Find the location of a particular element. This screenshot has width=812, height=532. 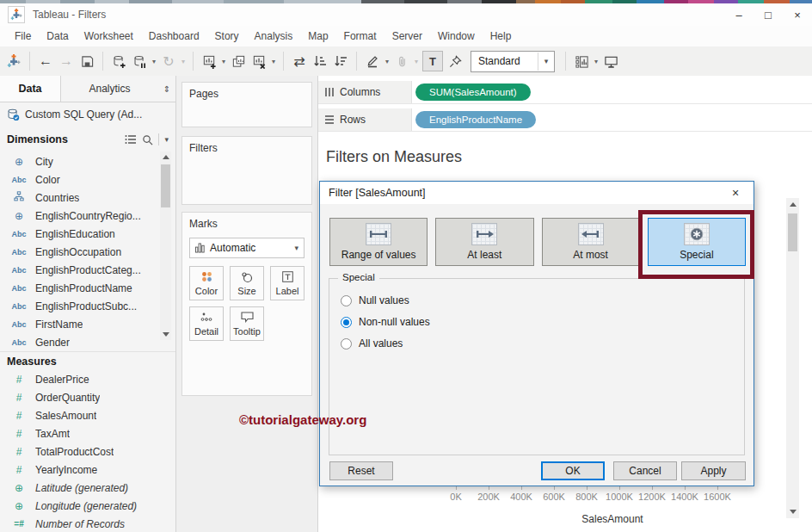

refresh-button: ↻ is located at coordinates (169, 61).